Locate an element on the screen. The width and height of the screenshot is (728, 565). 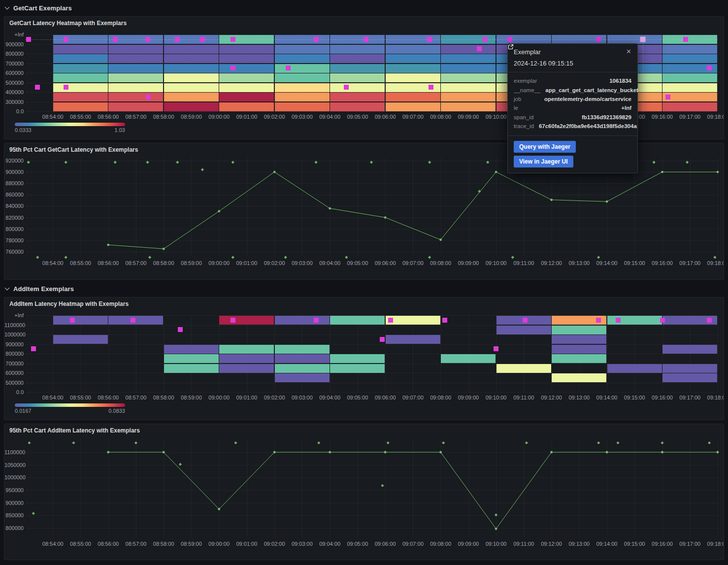
panel-title: AddItem Latency Heatmap with Exemplars is located at coordinates (69, 304).